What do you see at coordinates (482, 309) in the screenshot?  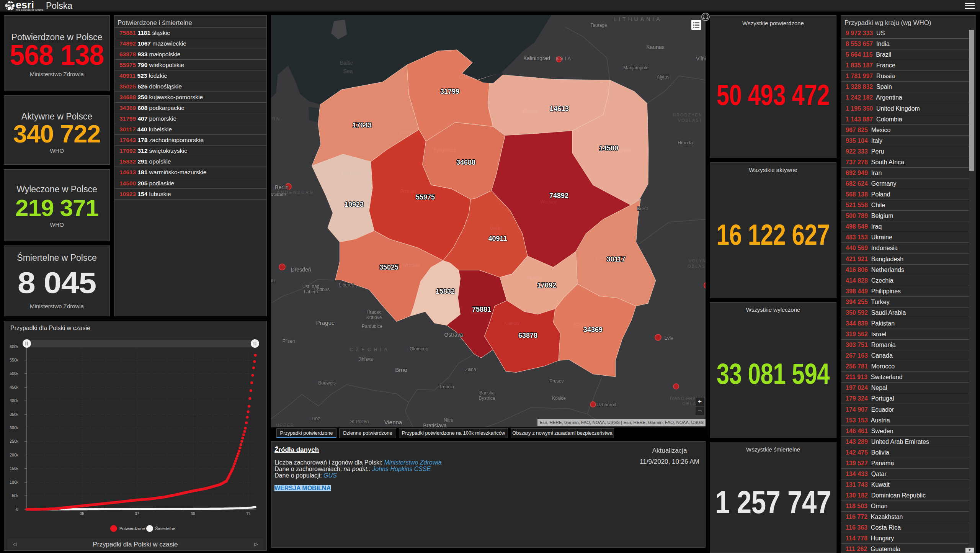 I see `svg-text: 75881` at bounding box center [482, 309].